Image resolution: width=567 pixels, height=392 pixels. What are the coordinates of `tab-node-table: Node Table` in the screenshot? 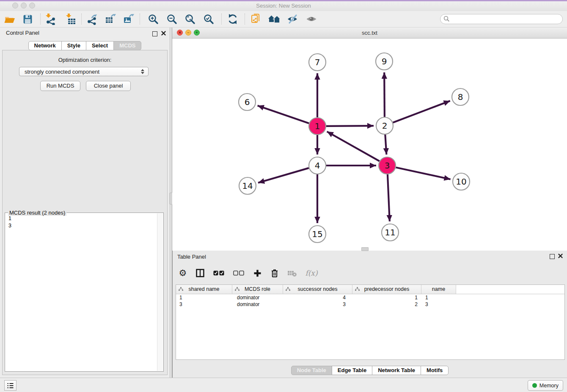 It's located at (311, 370).